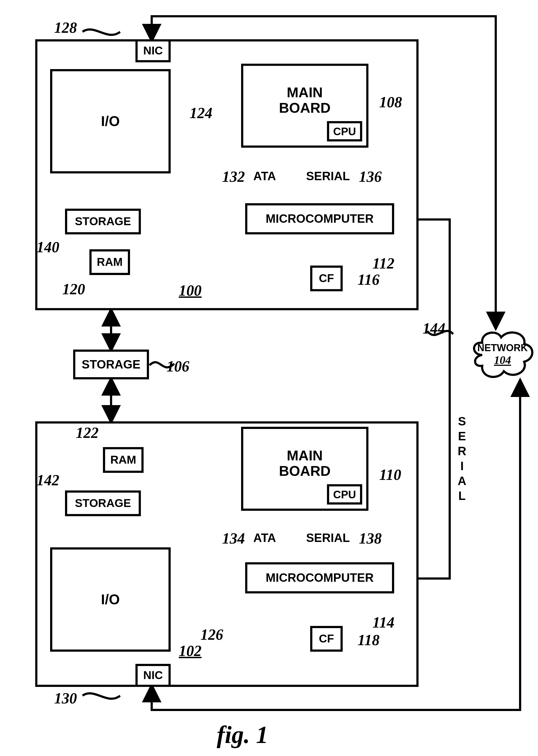  Describe the element at coordinates (111, 364) in the screenshot. I see `shared-storage-label: STORAGE` at that location.